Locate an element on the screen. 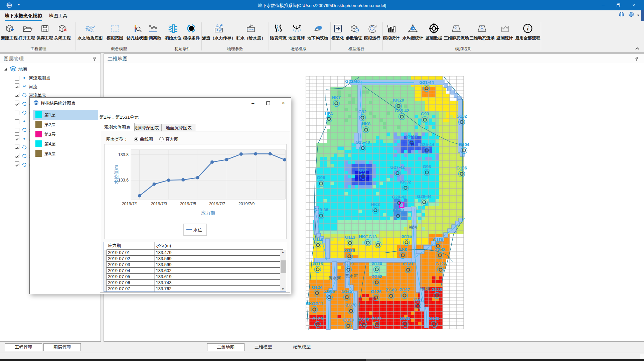  svg-text: HK7 is located at coordinates (336, 98).